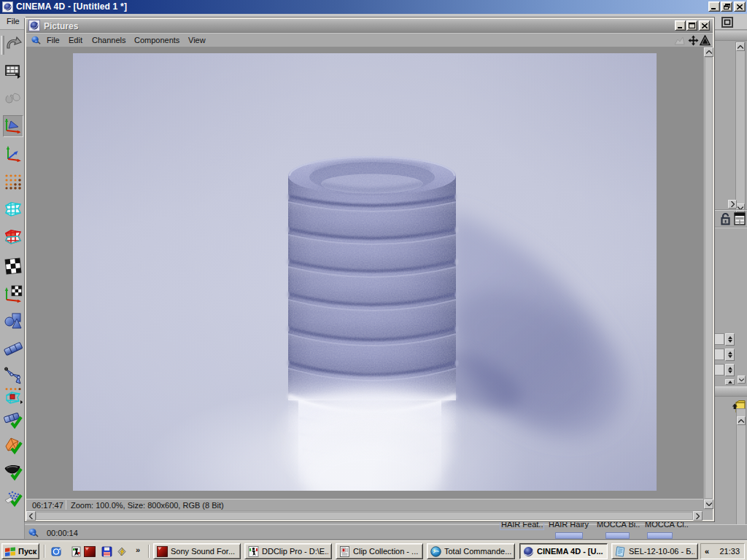 The width and height of the screenshot is (747, 560). I want to click on cinema4d-app-icon, so click(7, 7).